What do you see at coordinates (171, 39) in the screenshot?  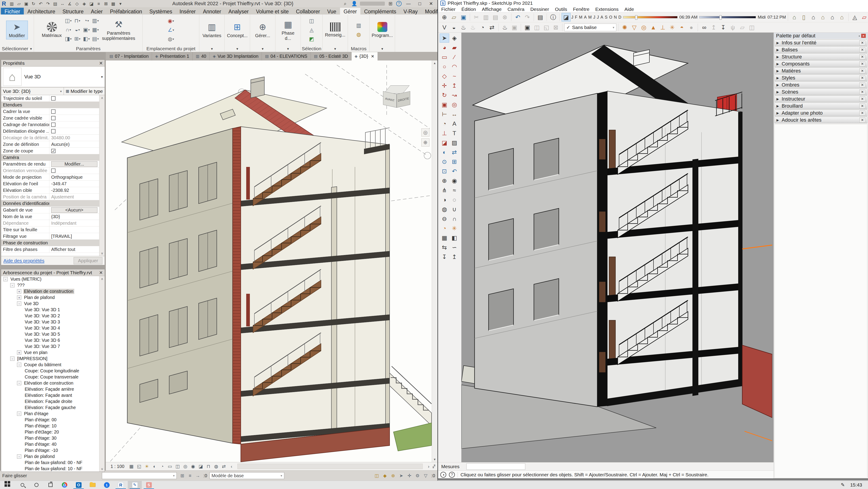 I see `position-icon: ◍▾` at bounding box center [171, 39].